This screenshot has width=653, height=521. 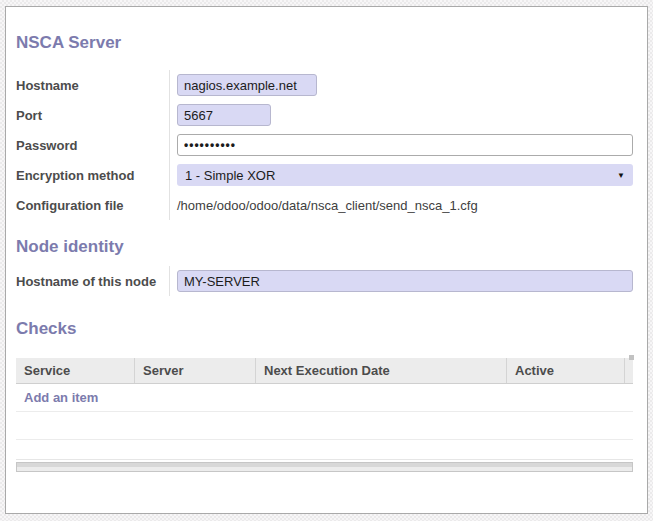 What do you see at coordinates (324, 205) in the screenshot?
I see `config-file-row: Configuration file /home/odoo/odoo/data/…` at bounding box center [324, 205].